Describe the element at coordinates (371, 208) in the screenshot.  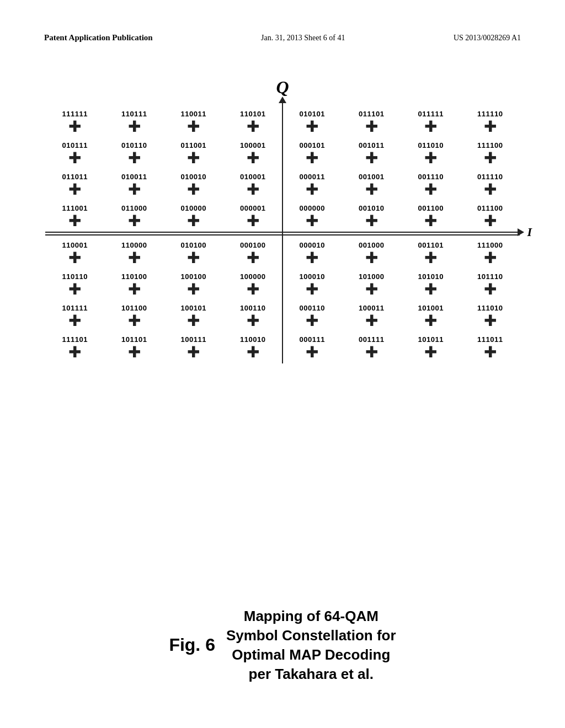
I see `point-label: 001010` at that location.